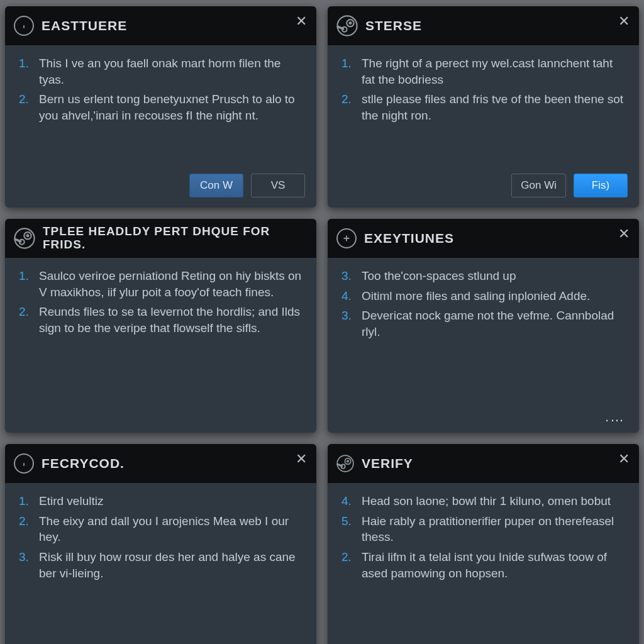 Image resolution: width=644 pixels, height=644 pixels. Describe the element at coordinates (483, 332) in the screenshot. I see `dialog-body: 3.Too the'con-spaces stlund up4.Oitiml m…` at that location.